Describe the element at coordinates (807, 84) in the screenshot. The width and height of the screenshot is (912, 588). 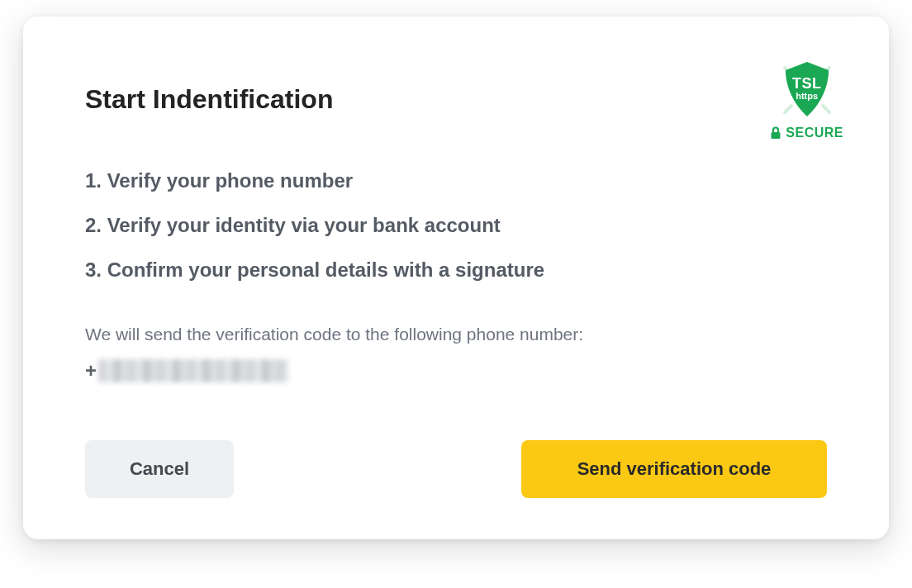
I see `shield-line1: TSL` at that location.